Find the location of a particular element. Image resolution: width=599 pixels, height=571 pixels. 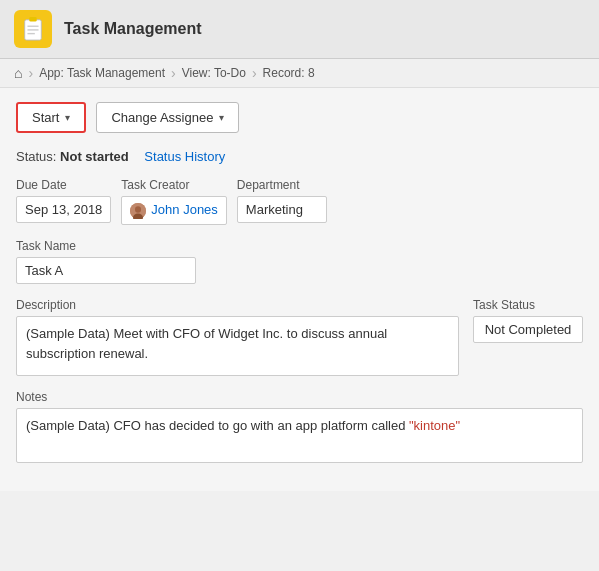

creator-name: John Jones is located at coordinates (184, 210).